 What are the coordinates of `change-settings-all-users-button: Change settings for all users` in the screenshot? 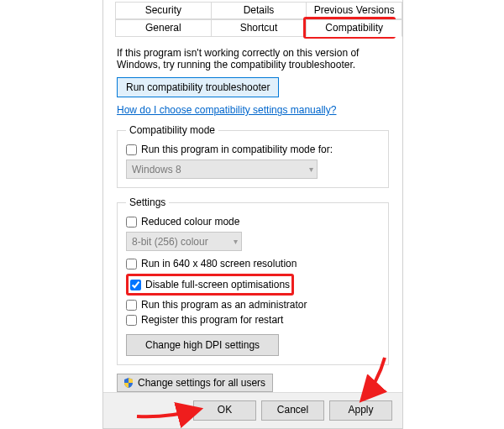 It's located at (195, 383).